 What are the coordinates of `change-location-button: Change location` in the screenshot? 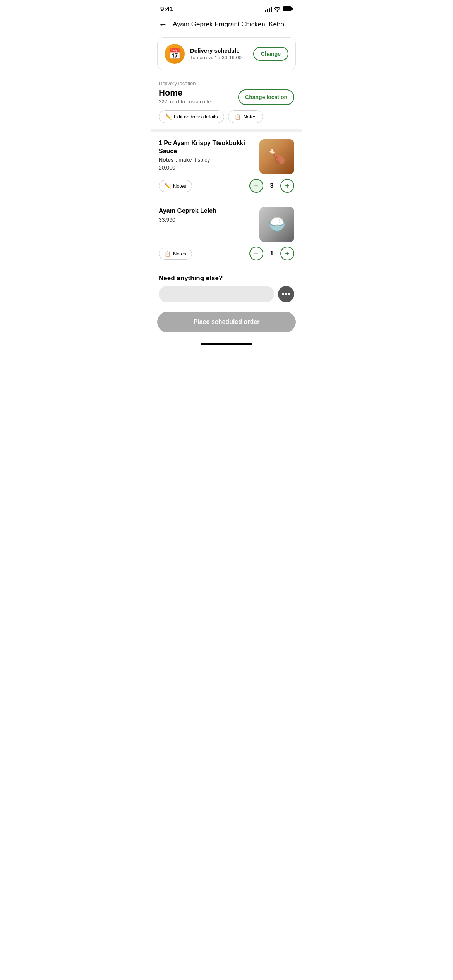 It's located at (266, 97).